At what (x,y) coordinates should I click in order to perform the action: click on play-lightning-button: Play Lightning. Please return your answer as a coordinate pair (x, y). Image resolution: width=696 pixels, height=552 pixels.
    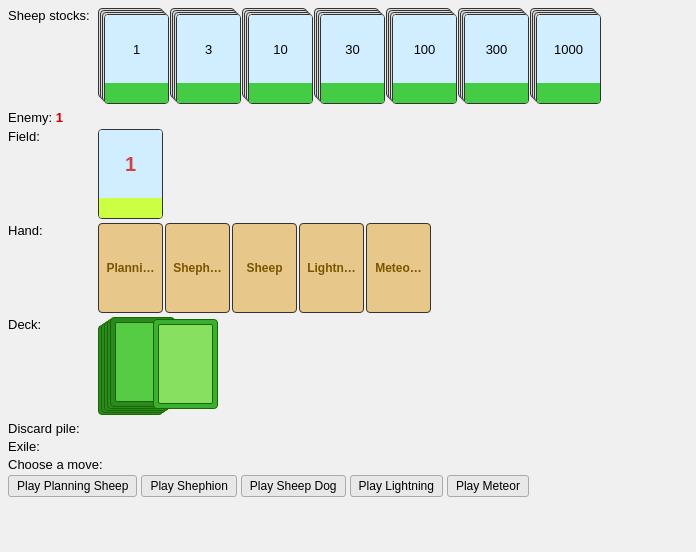
    Looking at the image, I should click on (396, 486).